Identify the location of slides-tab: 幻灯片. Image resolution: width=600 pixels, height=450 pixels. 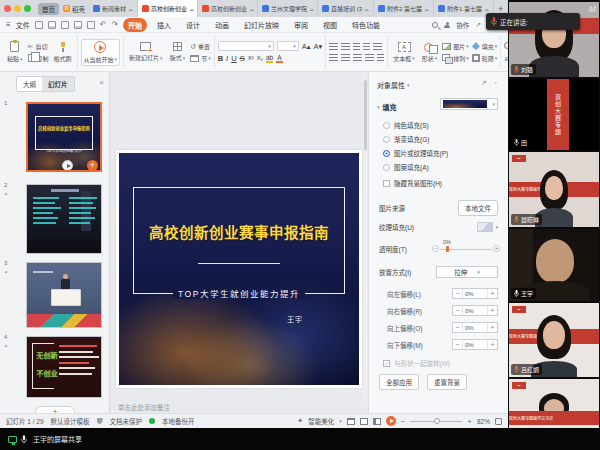
(58, 84).